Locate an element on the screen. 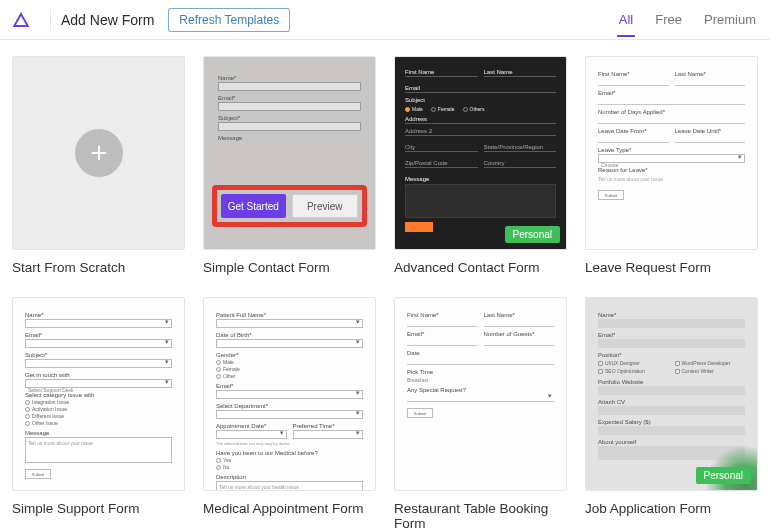  template-card-advanced-contact: First Name Last Name Email Subject Male … is located at coordinates (480, 166).